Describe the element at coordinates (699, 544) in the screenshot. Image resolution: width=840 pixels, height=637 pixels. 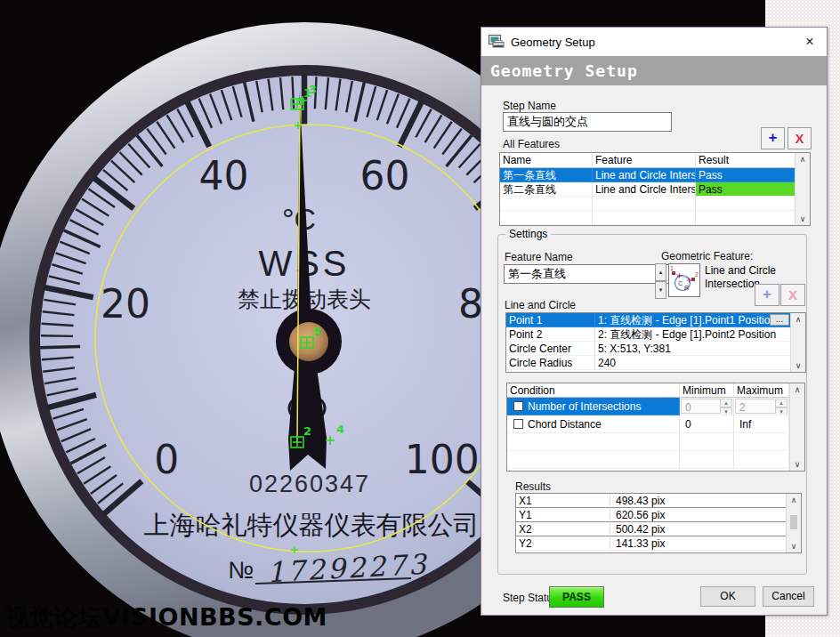
I see `result-value: 141.33 pix` at that location.